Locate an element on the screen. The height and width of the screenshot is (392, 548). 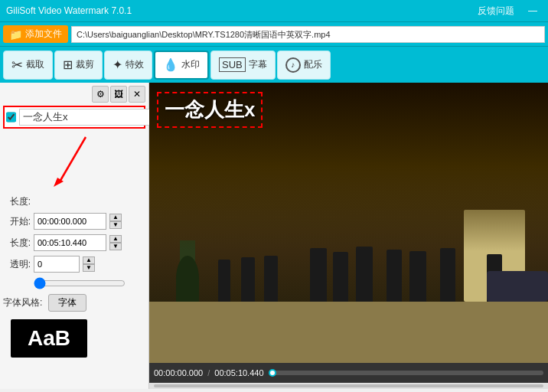
start-spinner: ▲ ▼ is located at coordinates (116, 221).